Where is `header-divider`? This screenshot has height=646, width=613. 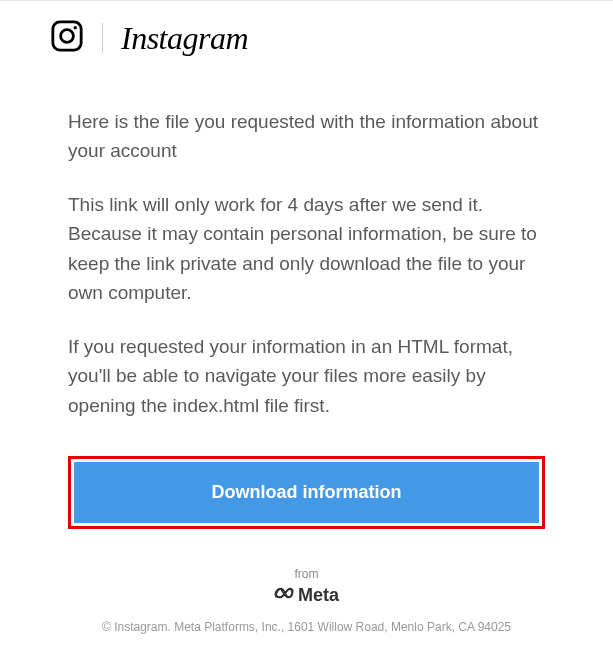 header-divider is located at coordinates (102, 38).